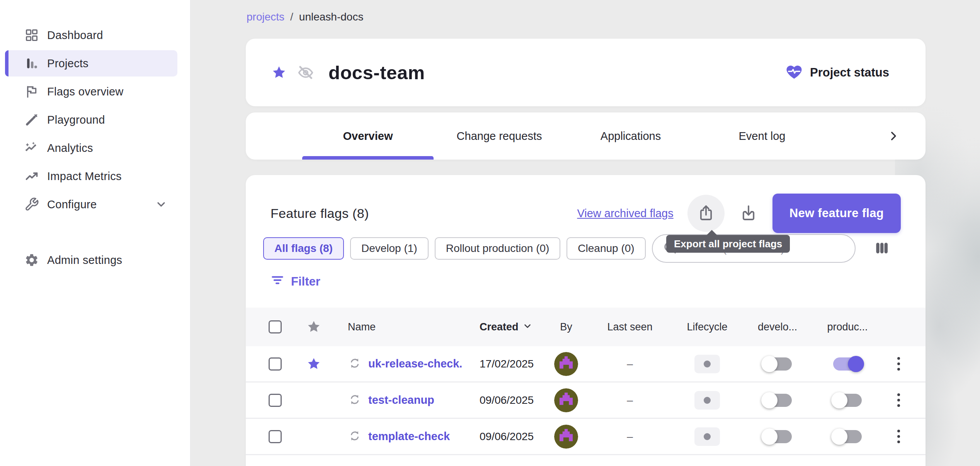 Image resolution: width=980 pixels, height=466 pixels. What do you see at coordinates (32, 148) in the screenshot?
I see `analytics-icon` at bounding box center [32, 148].